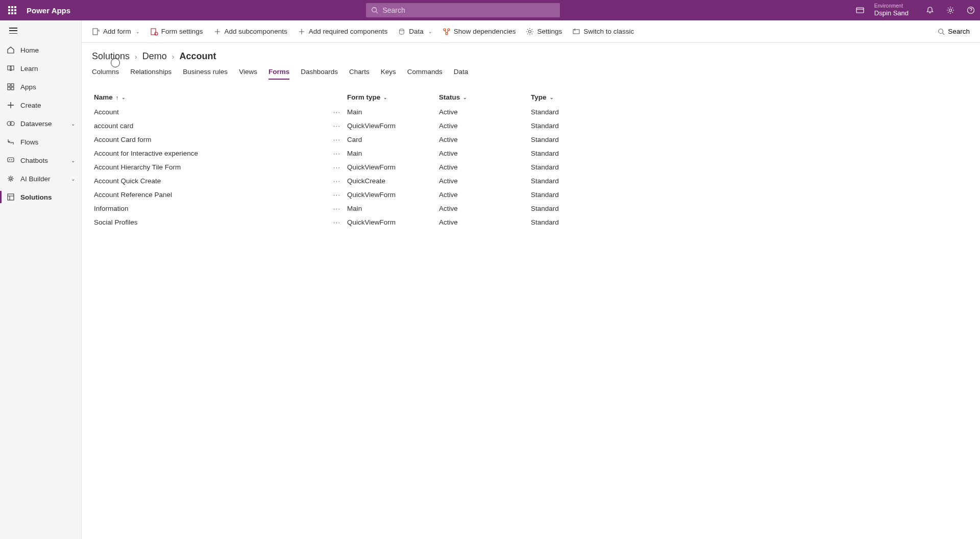 The height and width of the screenshot is (539, 980). What do you see at coordinates (479, 32) in the screenshot?
I see `cmd-show-dependencies: Show dependencies` at bounding box center [479, 32].